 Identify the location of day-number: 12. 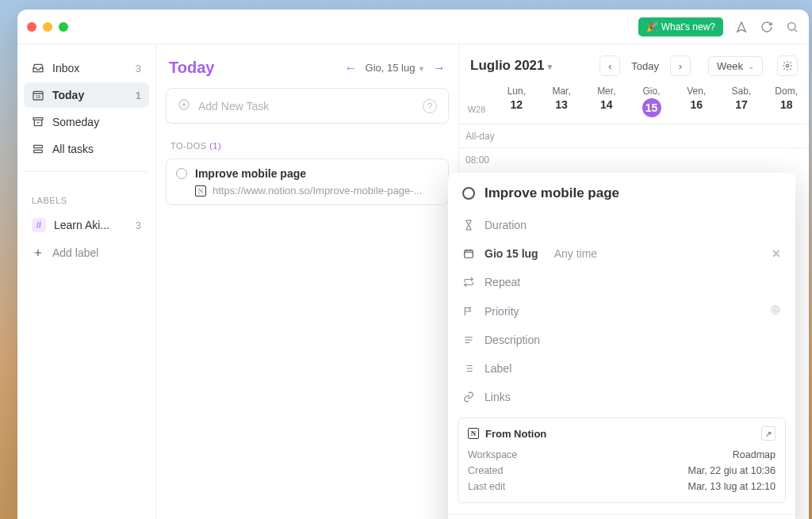
(517, 105).